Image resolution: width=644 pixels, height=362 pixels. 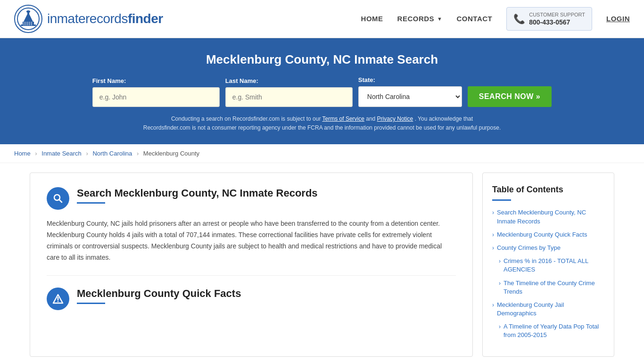 I want to click on toc-link: Mecklenburg County Quick Facts, so click(x=542, y=235).